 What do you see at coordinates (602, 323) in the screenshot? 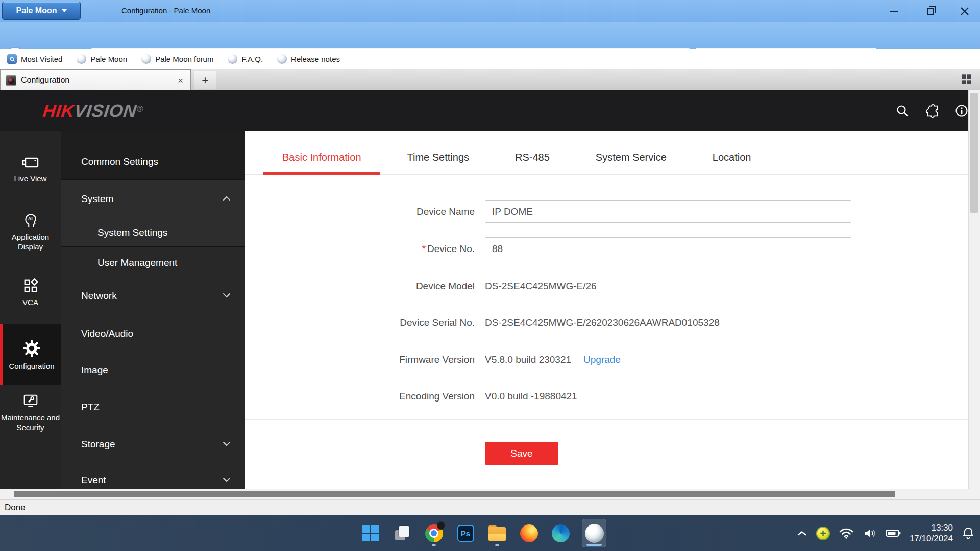
I see `device-serial-value: DS-2SE4C425MWG-E/2620230626AAWRAD0105328` at bounding box center [602, 323].